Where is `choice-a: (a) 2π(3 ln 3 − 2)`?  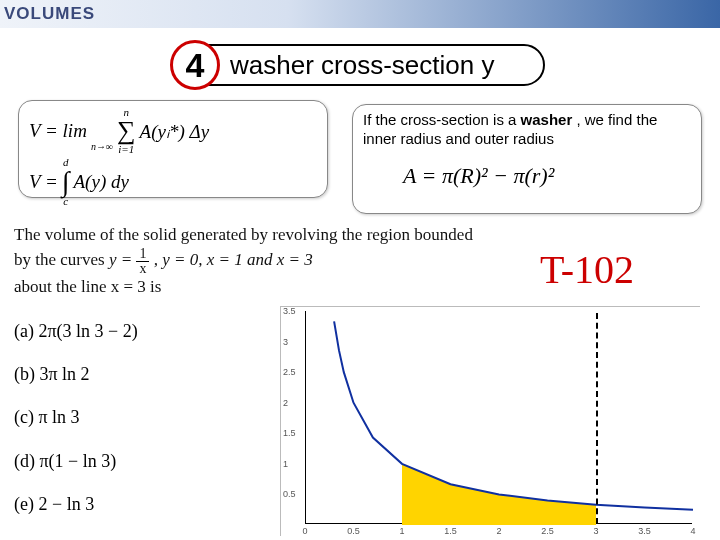
choice-a: (a) 2π(3 ln 3 − 2) is located at coordinates (76, 332).